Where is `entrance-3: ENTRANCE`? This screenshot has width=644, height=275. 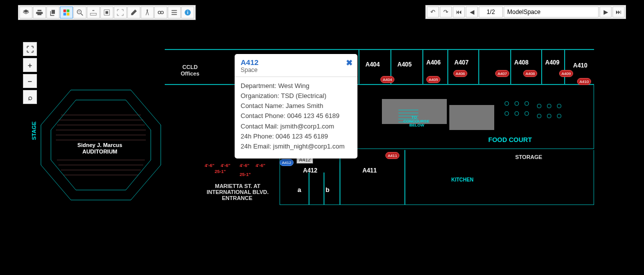
entrance-3: ENTRANCE is located at coordinates (237, 198).